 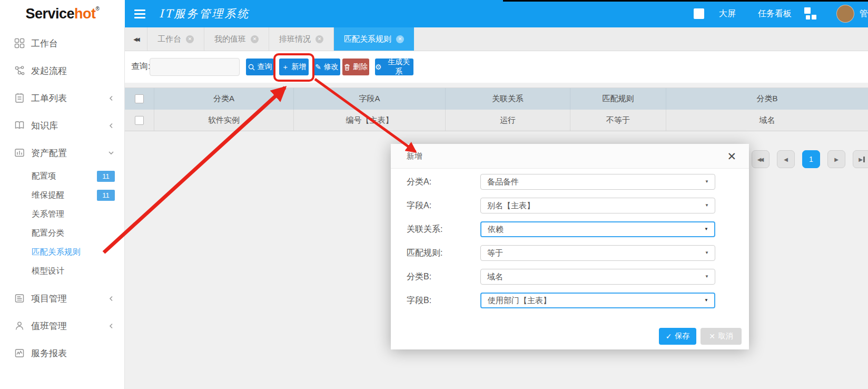 I want to click on project-icon, so click(x=19, y=298).